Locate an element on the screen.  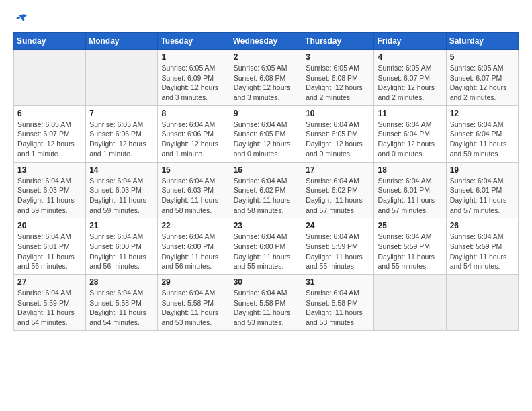
calendar-cell: 4Sunrise: 6:05 AM Sunset: 6:07 PM Daylig… is located at coordinates (410, 78).